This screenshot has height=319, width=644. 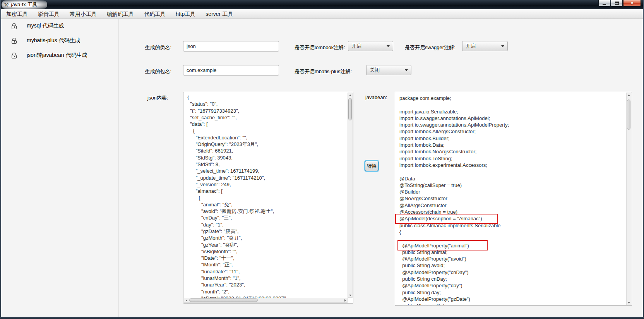 What do you see at coordinates (322, 5) in the screenshot?
I see `title-bar: ⚒ java-fx 工具 ✕` at bounding box center [322, 5].